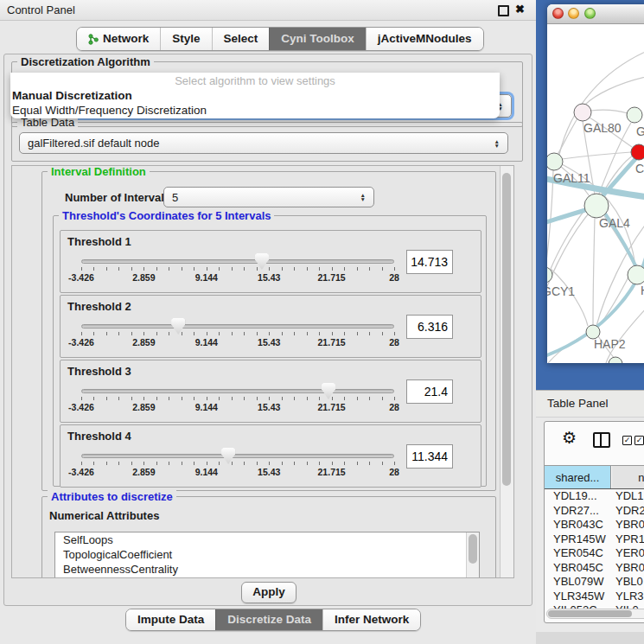  What do you see at coordinates (595, 539) in the screenshot?
I see `table-row: YPR145WYPR1` at bounding box center [595, 539].